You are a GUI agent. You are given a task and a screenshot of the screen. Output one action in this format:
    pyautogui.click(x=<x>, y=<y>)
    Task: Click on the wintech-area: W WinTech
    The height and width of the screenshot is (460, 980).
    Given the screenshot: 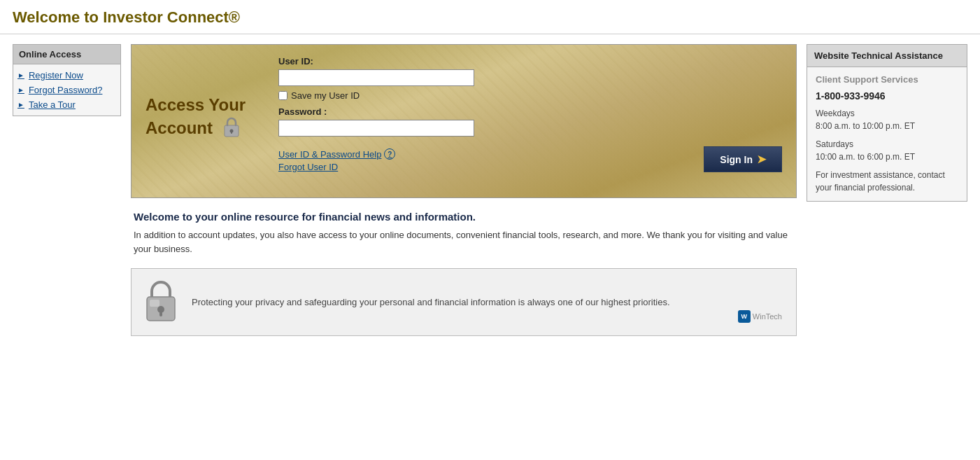 What is the action you would take?
    pyautogui.click(x=760, y=316)
    